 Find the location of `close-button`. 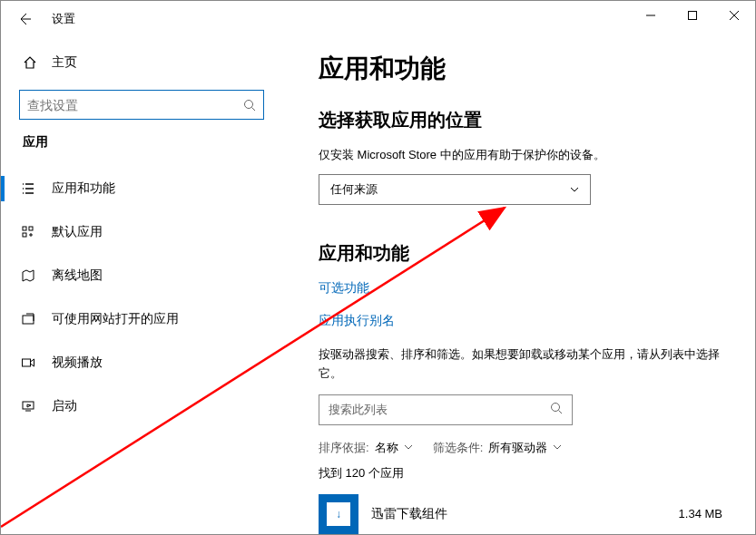

close-button is located at coordinates (734, 15).